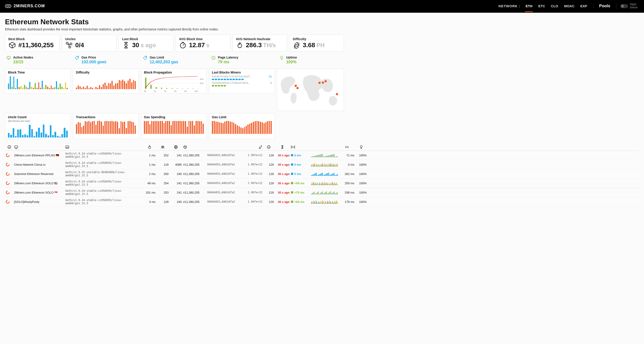 Image resolution: width=644 pixels, height=344 pixels. Describe the element at coordinates (324, 192) in the screenshot. I see `sparkline` at that location.